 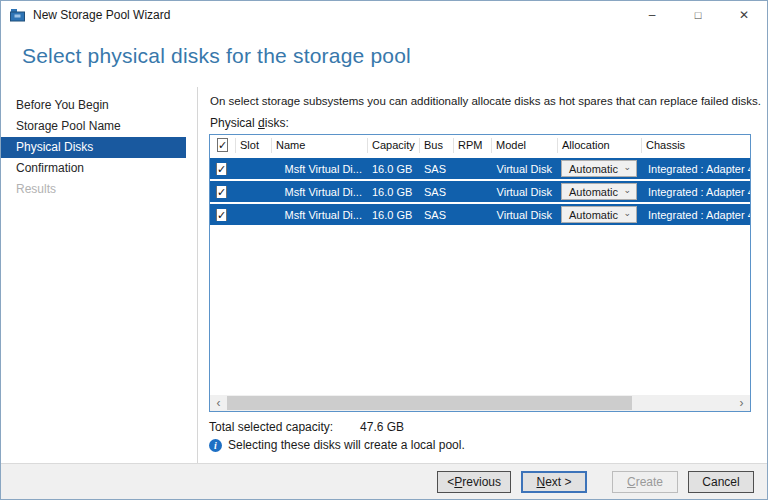 I want to click on scrollbar-thumb, so click(x=430, y=403).